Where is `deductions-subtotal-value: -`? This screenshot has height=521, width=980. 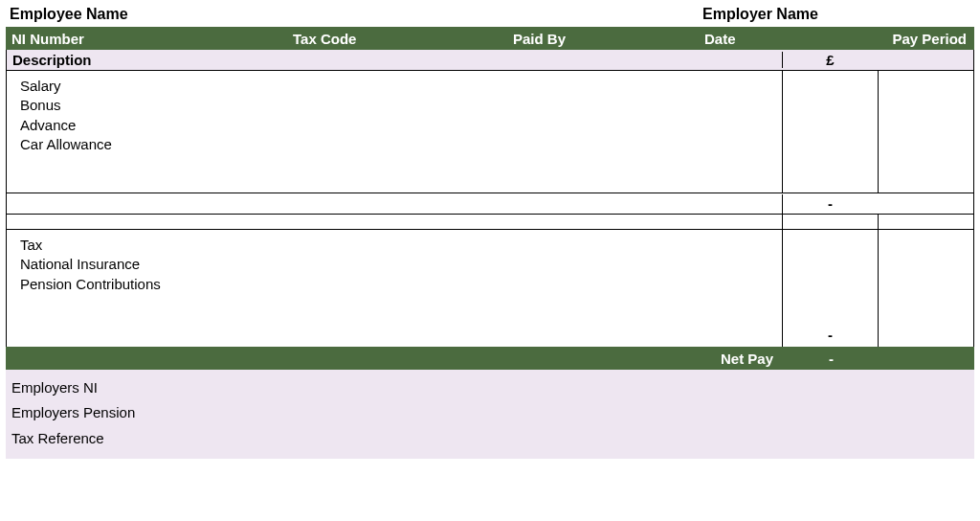 deductions-subtotal-value: - is located at coordinates (831, 335).